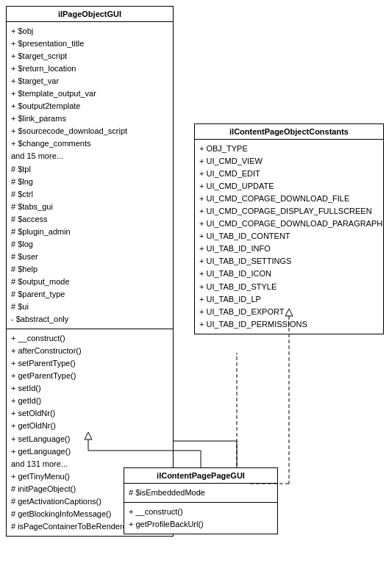 The height and width of the screenshot is (588, 389). I want to click on field-sourcecode-download: + $sourcecode_download_script, so click(90, 131).